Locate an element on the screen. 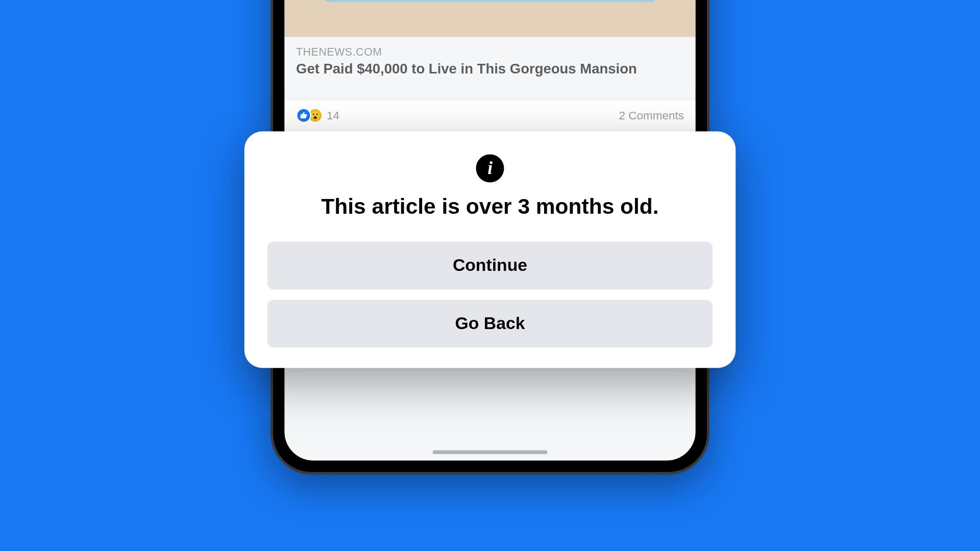 Image resolution: width=980 pixels, height=551 pixels. modal-title: This article is over 3 months old. is located at coordinates (490, 206).